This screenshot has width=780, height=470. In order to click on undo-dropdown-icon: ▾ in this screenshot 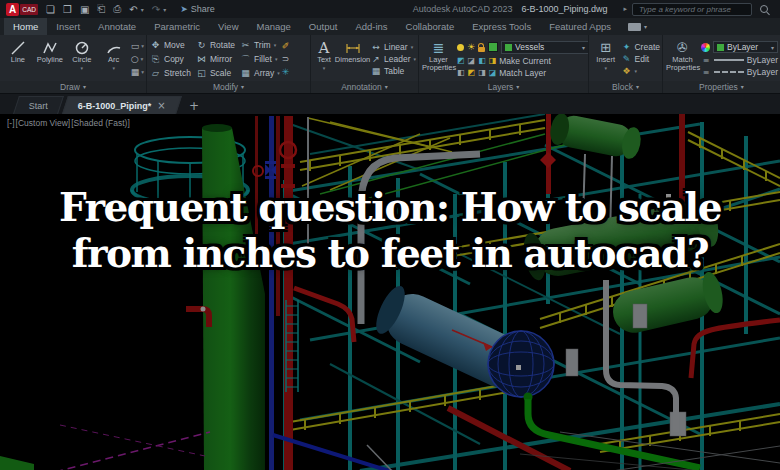, I will do `click(142, 10)`.